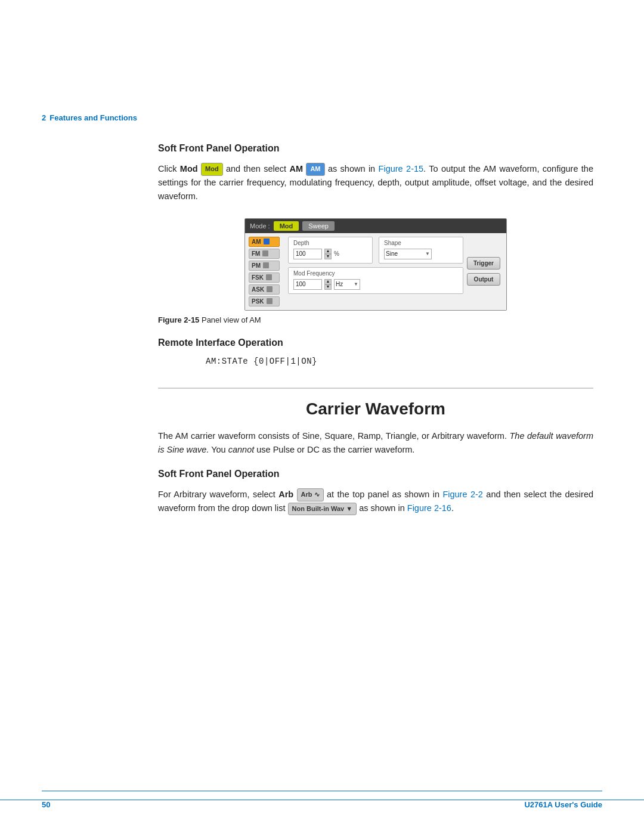 The width and height of the screenshot is (644, 833). Describe the element at coordinates (264, 302) in the screenshot. I see `psk-panel-btn: PSK` at that location.